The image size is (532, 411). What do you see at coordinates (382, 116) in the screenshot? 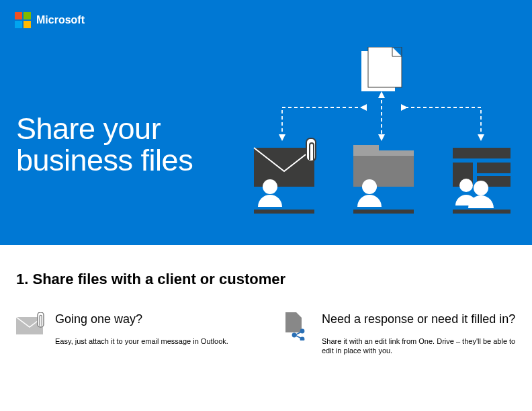
I see `connector-lines` at bounding box center [382, 116].